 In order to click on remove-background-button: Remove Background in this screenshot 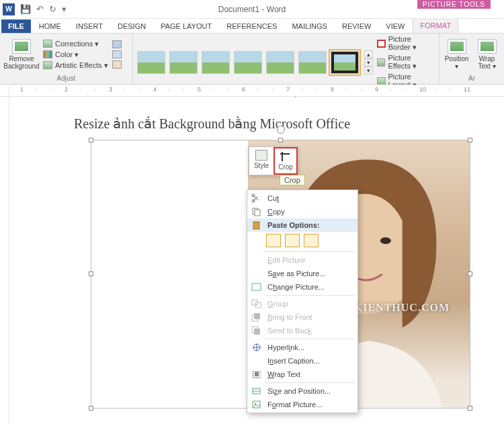, I will do `click(22, 54)`.